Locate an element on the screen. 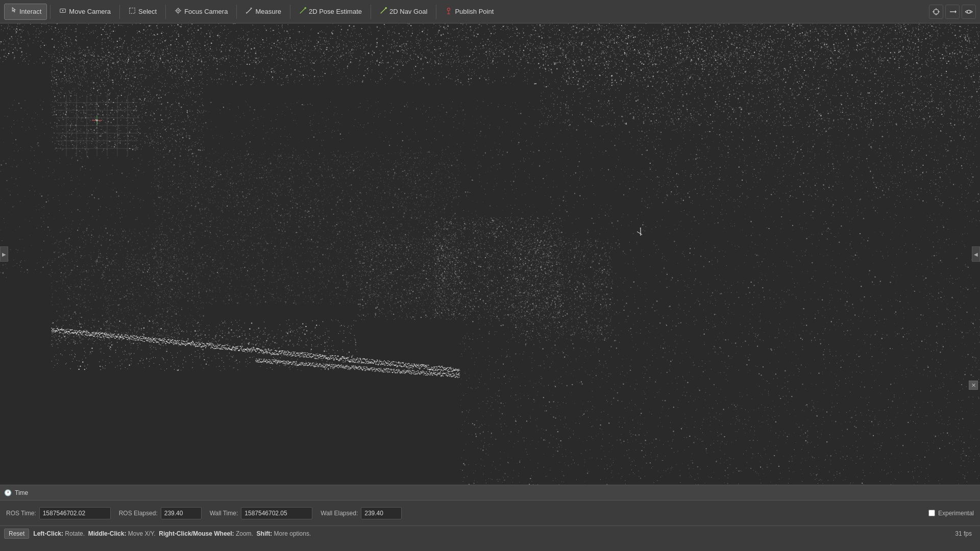 This screenshot has height=551, width=980. pose-estimate-tool: 2D Pose Estimate is located at coordinates (331, 12).